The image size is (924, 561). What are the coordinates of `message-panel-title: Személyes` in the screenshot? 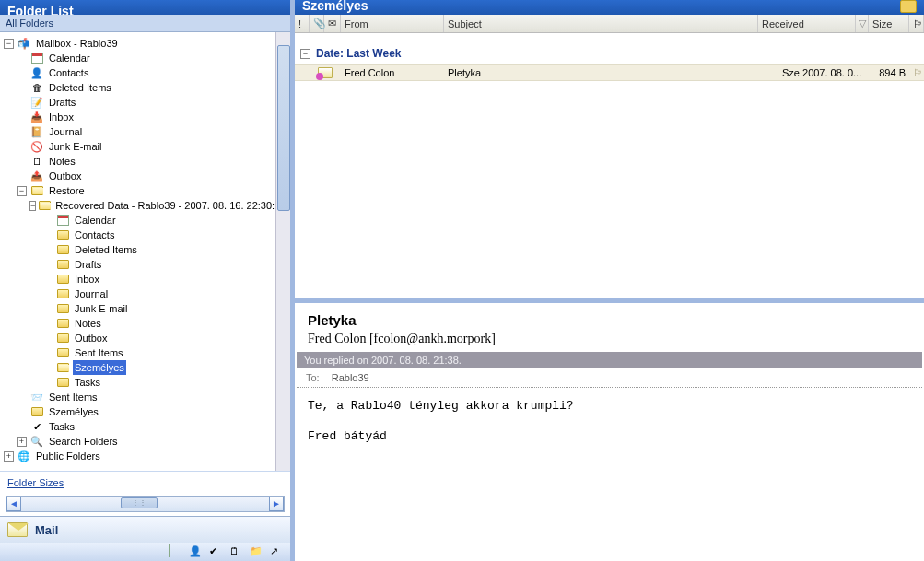 It's located at (610, 7).